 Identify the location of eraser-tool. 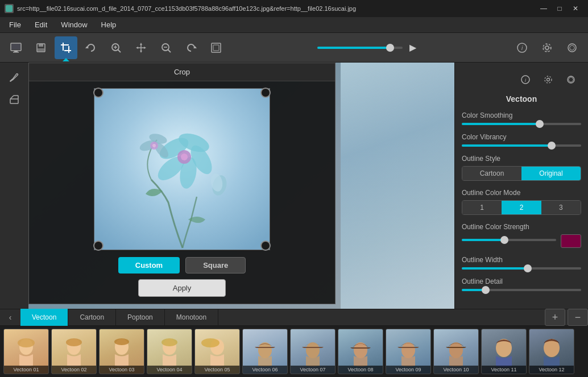
(14, 100).